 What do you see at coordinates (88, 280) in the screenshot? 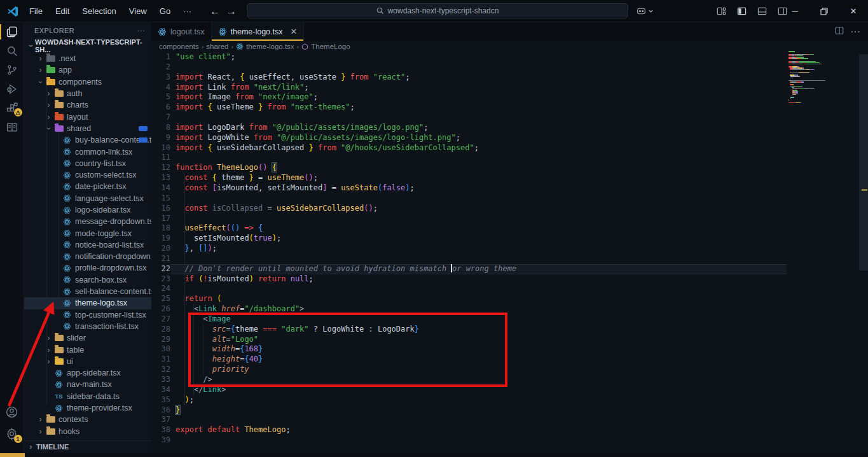
I see `tree-file-search-box-tsx: search-box.tsx` at bounding box center [88, 280].